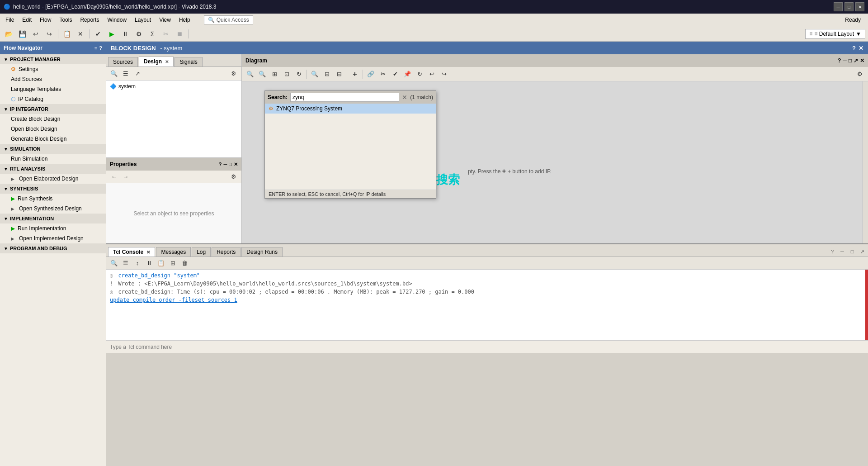 The width and height of the screenshot is (868, 466). I want to click on tcl-command-input, so click(487, 347).